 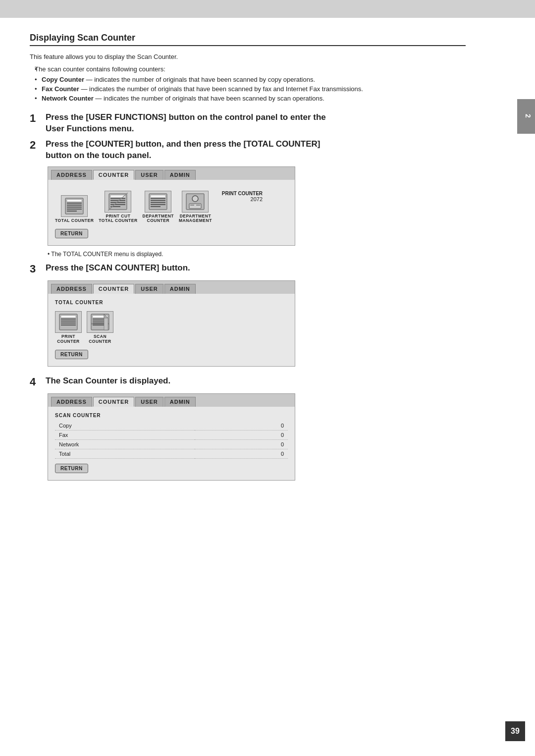 What do you see at coordinates (114, 175) in the screenshot?
I see `tab-counter-1: COUNTER` at bounding box center [114, 175].